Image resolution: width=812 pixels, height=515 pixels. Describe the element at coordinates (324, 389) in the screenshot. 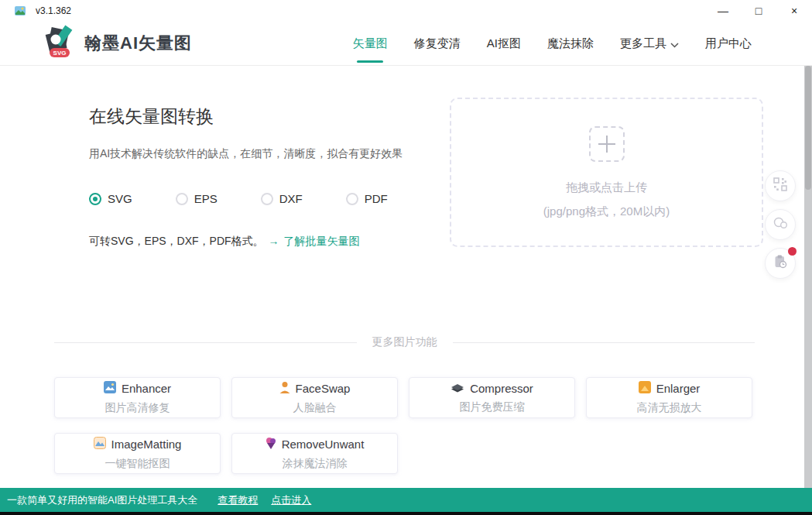

I see `card-faceswap-name: FaceSwap` at that location.